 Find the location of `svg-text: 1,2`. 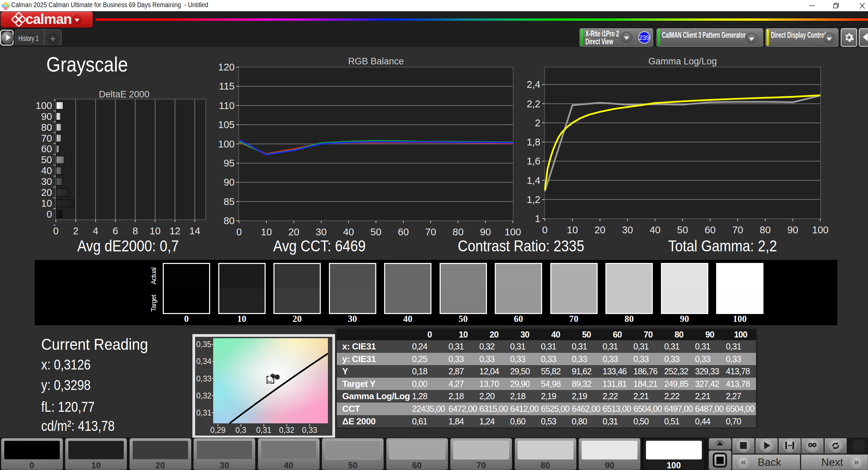

svg-text: 1,2 is located at coordinates (534, 200).